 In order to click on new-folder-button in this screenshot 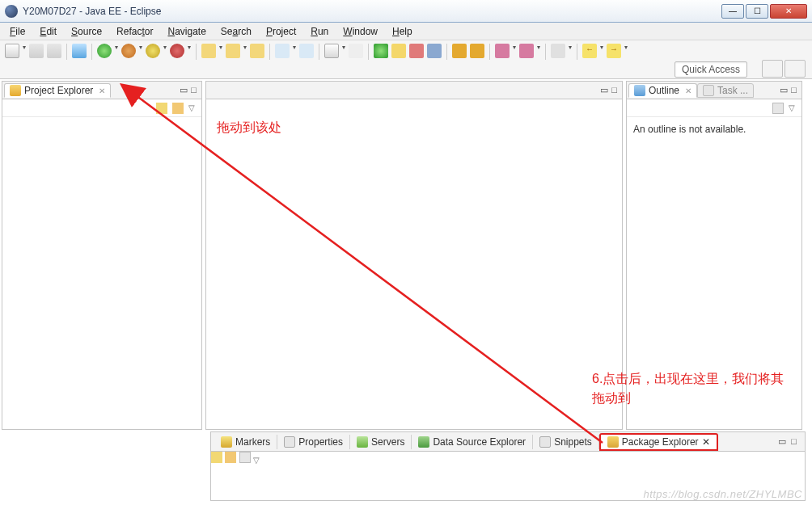, I will do `click(257, 51)`.